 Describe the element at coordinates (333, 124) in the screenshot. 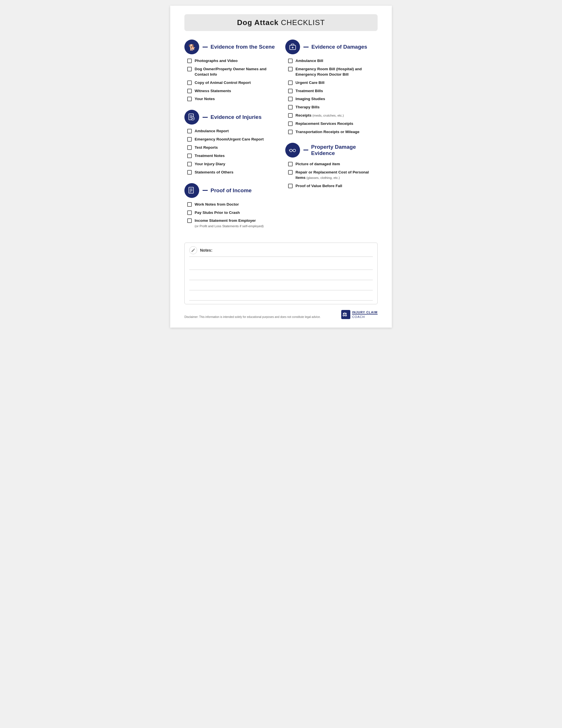

I see `list-item: Replacement Services Receipts` at that location.